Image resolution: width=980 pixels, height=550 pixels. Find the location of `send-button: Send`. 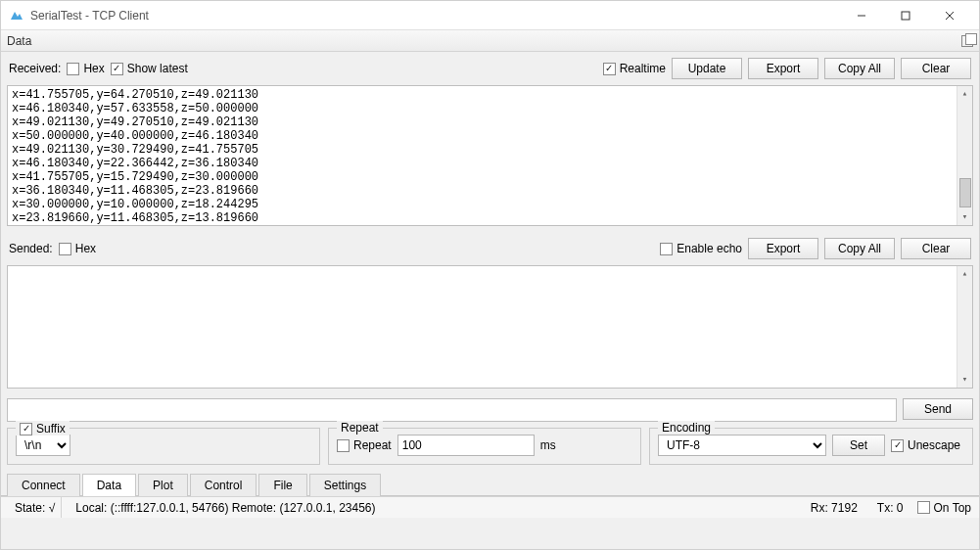

send-button: Send is located at coordinates (938, 409).